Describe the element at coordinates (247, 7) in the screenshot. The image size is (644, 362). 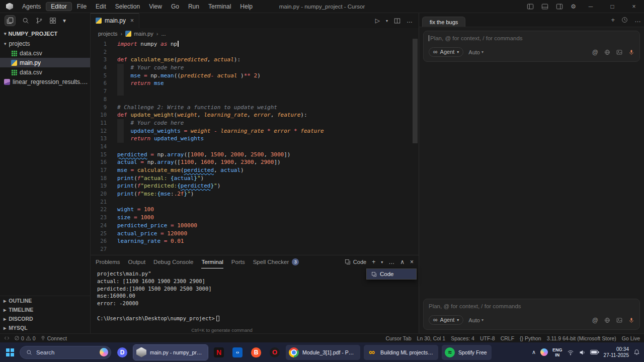
I see `menu-help: Help` at that location.